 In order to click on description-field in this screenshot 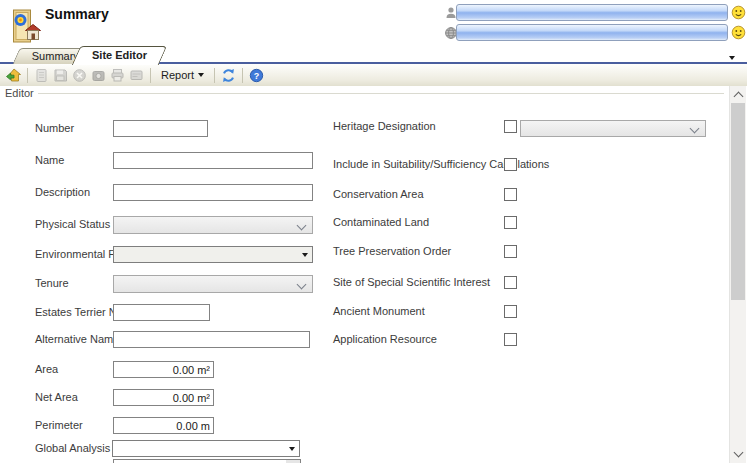, I will do `click(213, 192)`.